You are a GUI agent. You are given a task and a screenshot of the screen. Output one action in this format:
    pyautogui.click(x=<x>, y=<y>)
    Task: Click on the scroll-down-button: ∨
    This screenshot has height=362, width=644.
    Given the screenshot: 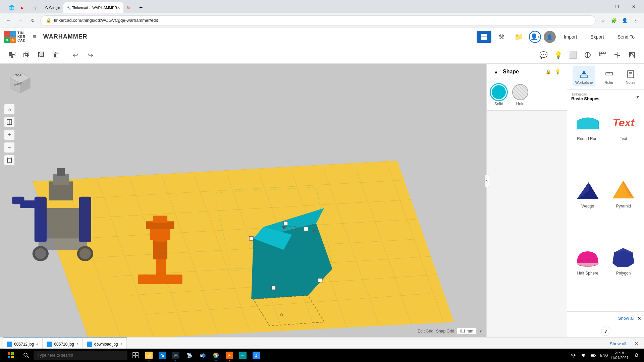 What is the action you would take?
    pyautogui.click(x=606, y=331)
    